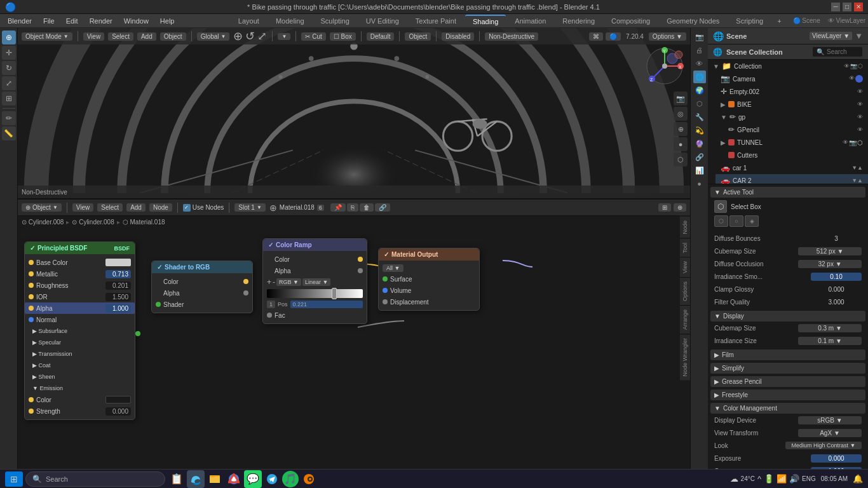 Image resolution: width=868 pixels, height=488 pixels. Describe the element at coordinates (836, 277) in the screenshot. I see `irradiance-smooth-value: 0.10` at that location.